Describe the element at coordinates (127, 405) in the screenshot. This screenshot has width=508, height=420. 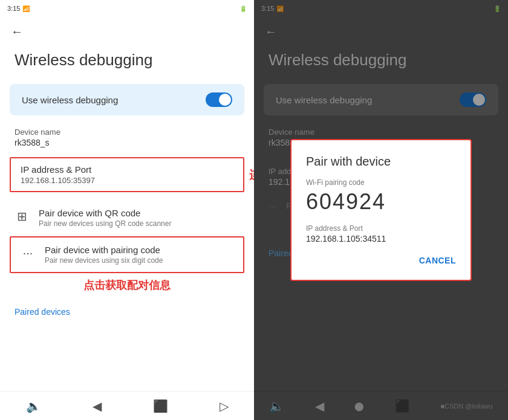
I see `left-bottom-nav: 🔈 ◀ ⬛ ▷` at that location.